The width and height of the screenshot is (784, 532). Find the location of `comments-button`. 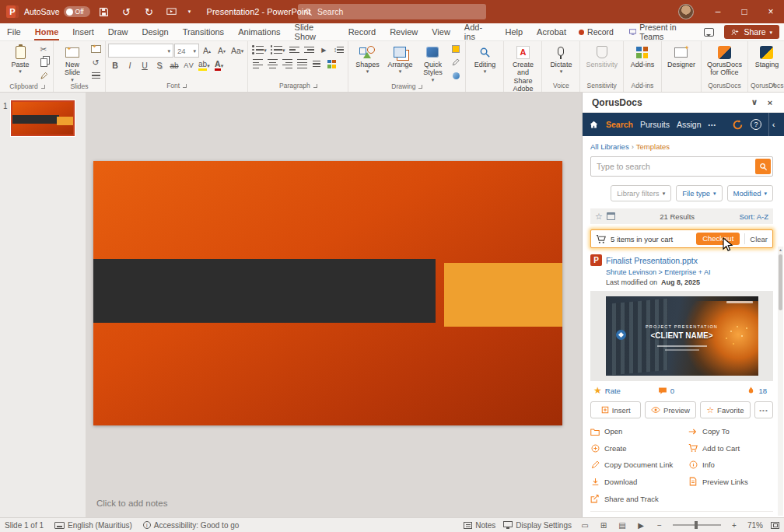

comments-button is located at coordinates (709, 33).